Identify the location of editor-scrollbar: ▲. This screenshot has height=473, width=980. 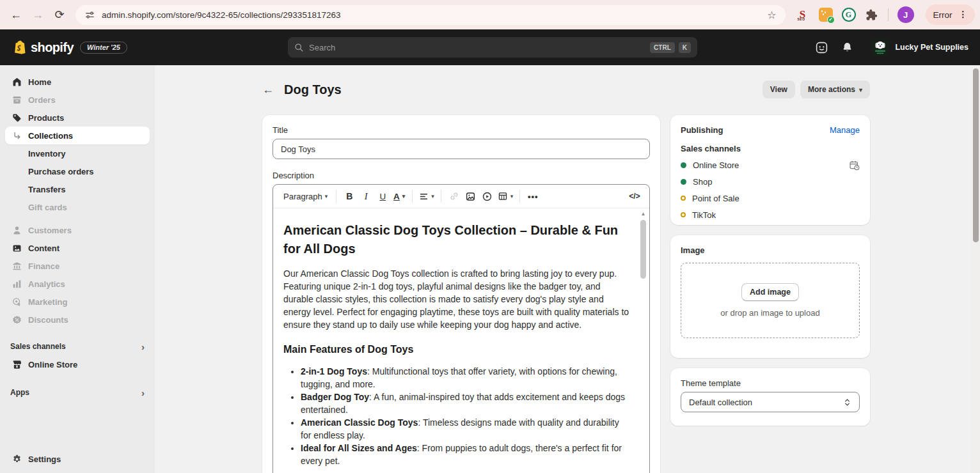
(644, 342).